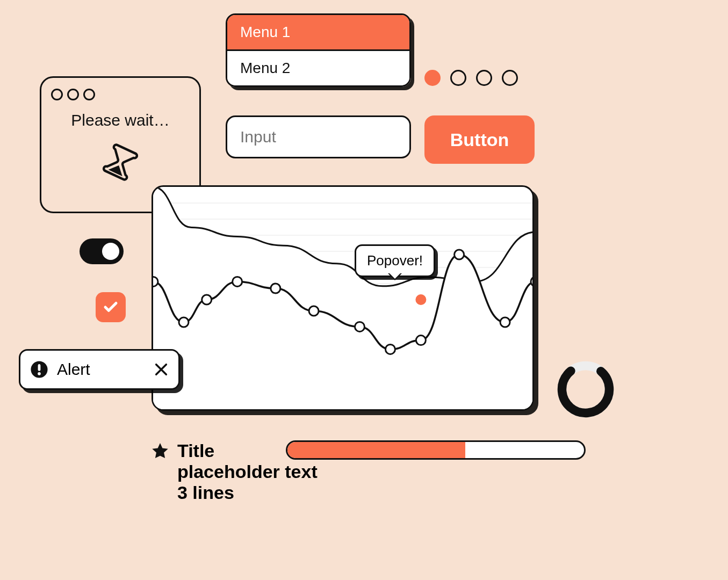  I want to click on popover: Popover!, so click(395, 261).